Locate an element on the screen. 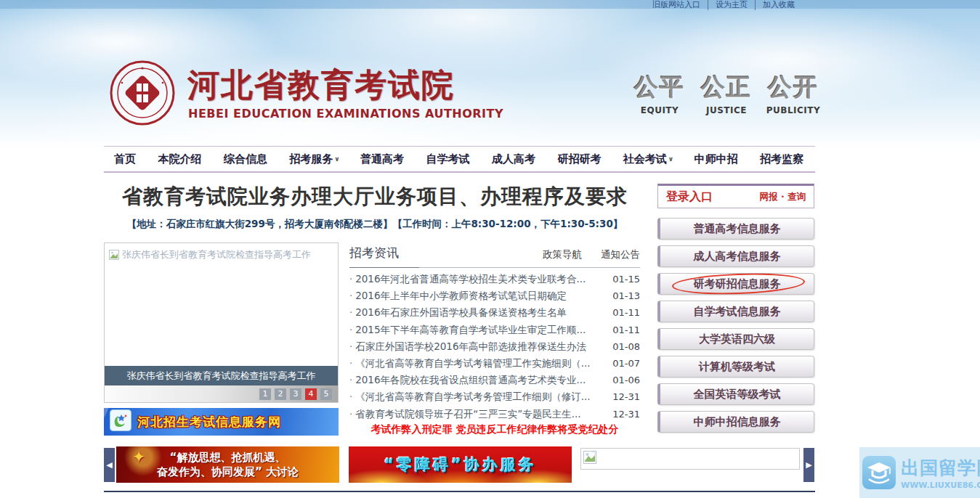 The height and width of the screenshot is (498, 980). nav-item: 招考服务∨ is located at coordinates (314, 160).